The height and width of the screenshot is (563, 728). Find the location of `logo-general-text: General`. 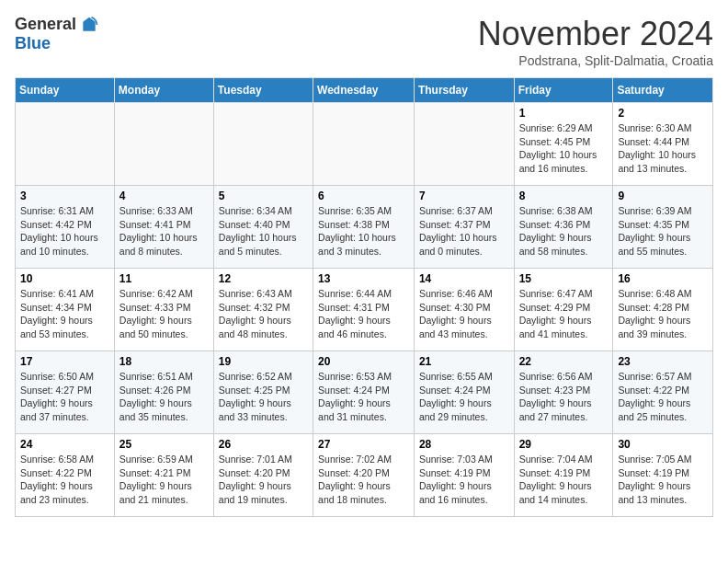

logo-general-text: General is located at coordinates (46, 24).